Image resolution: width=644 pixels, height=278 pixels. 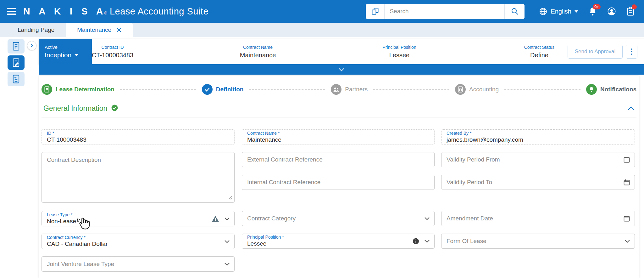 I want to click on language-label: English, so click(x=561, y=11).